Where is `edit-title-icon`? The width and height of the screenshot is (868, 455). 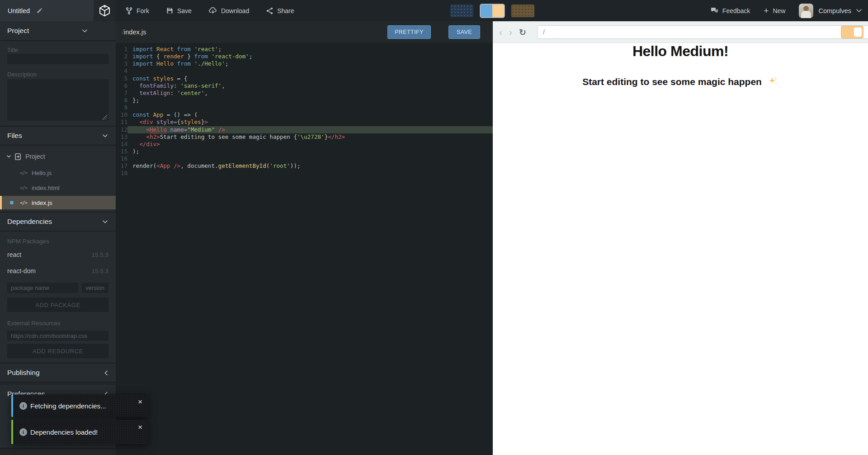
edit-title-icon is located at coordinates (40, 11).